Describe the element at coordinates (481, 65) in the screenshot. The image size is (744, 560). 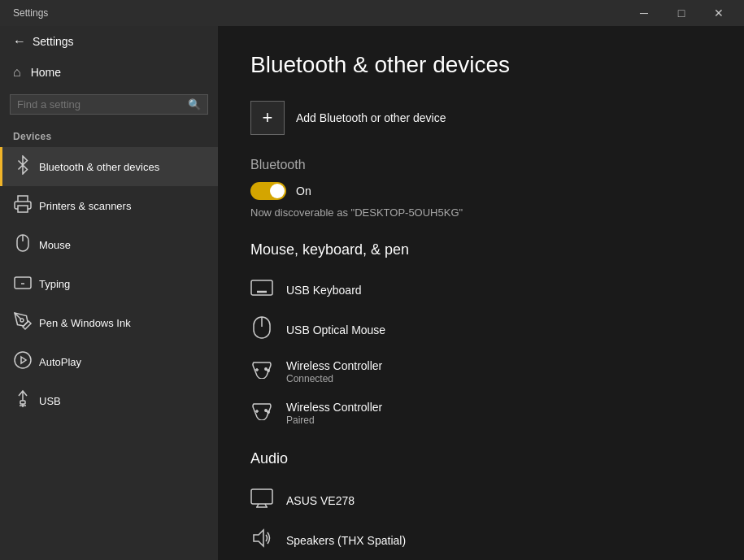
I see `page-title: Bluetooth & other devices` at that location.